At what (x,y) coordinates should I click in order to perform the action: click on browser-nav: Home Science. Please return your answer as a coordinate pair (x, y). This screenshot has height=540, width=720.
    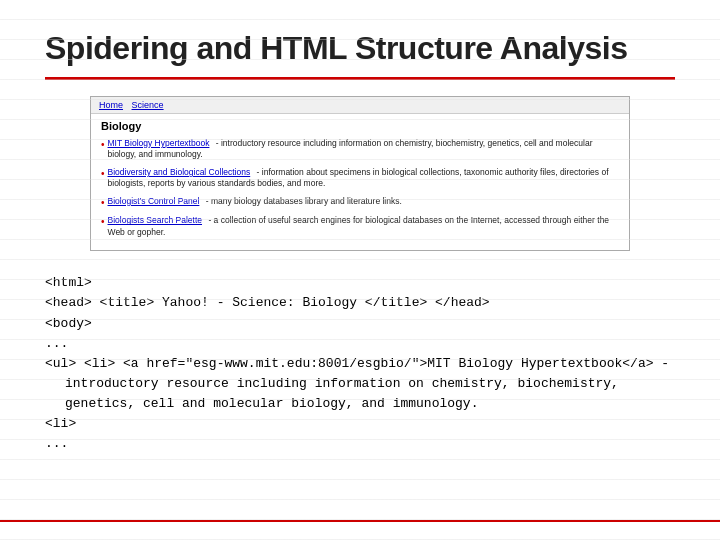
    Looking at the image, I should click on (360, 106).